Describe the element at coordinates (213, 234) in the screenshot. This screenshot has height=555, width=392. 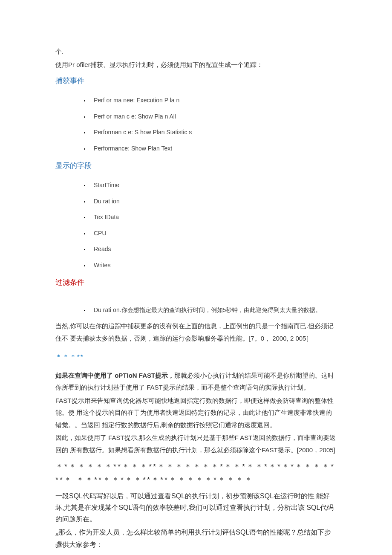
I see `list-item: CPU` at that location.